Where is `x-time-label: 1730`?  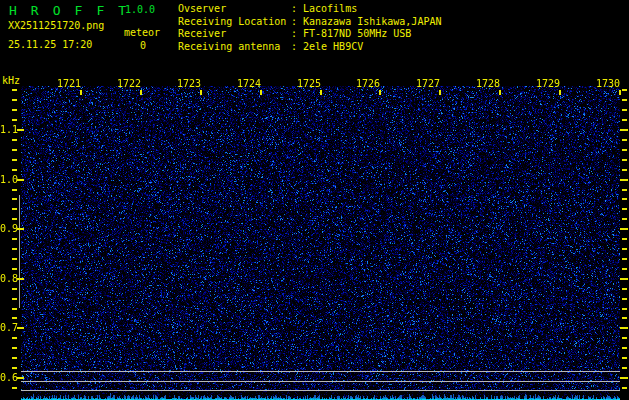
x-time-label: 1730 is located at coordinates (606, 84).